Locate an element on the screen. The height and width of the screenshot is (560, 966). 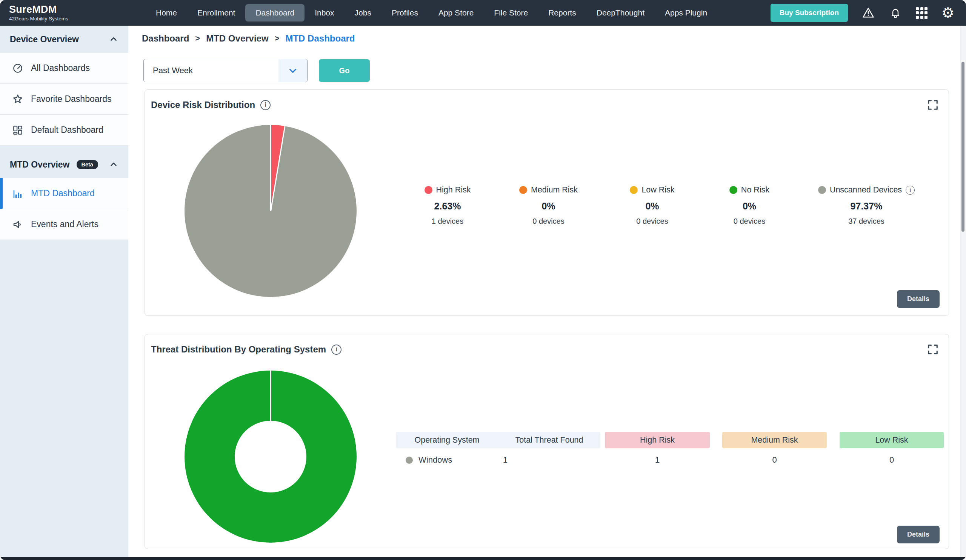
table-header-os-total: Operating System Total Threat Found is located at coordinates (498, 440).